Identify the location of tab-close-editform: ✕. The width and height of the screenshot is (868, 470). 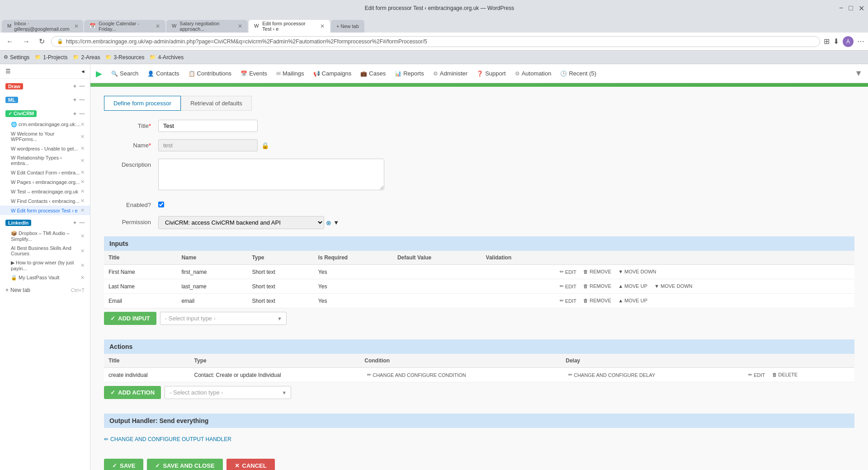
(322, 26).